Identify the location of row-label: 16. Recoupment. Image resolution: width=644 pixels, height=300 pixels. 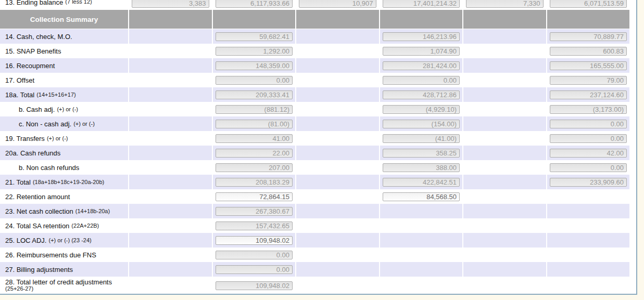
(64, 66).